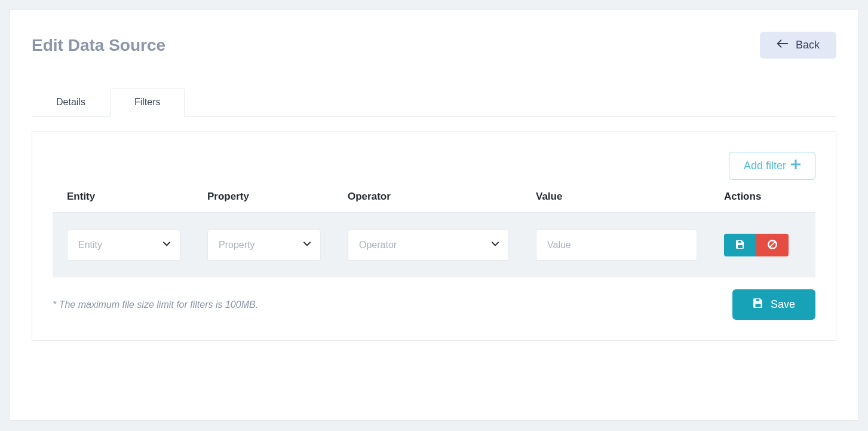 The height and width of the screenshot is (431, 868). I want to click on property-select: Property, so click(264, 245).